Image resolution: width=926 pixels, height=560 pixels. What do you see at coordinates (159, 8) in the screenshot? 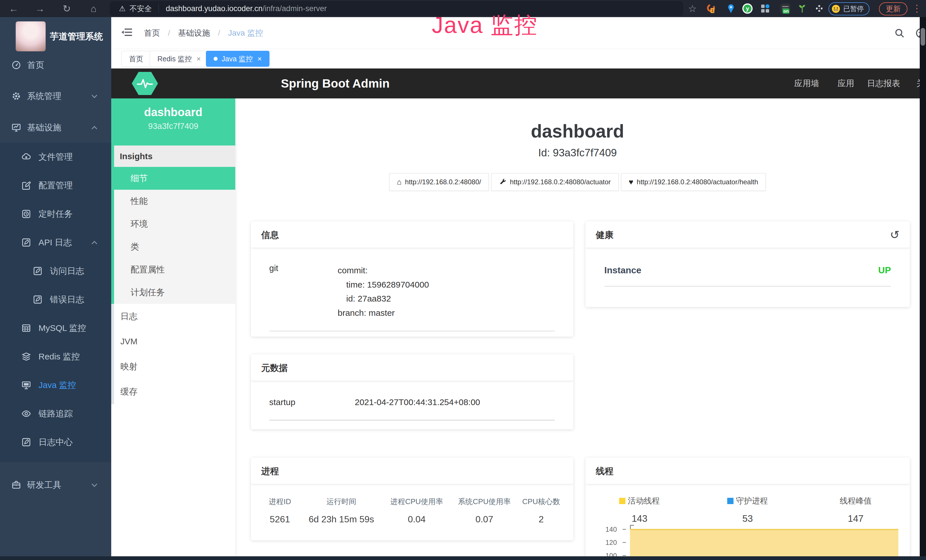
I see `address-divider` at bounding box center [159, 8].